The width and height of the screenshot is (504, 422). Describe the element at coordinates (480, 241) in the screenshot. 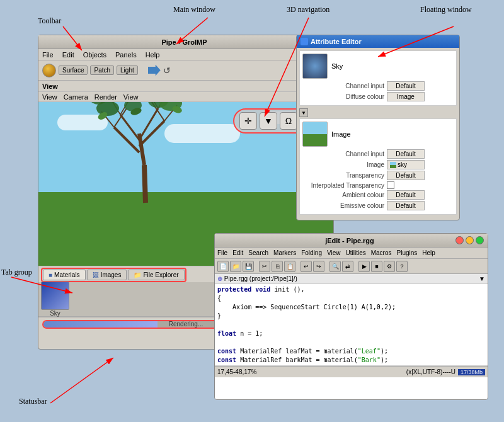

I see `jedit-max-button` at that location.